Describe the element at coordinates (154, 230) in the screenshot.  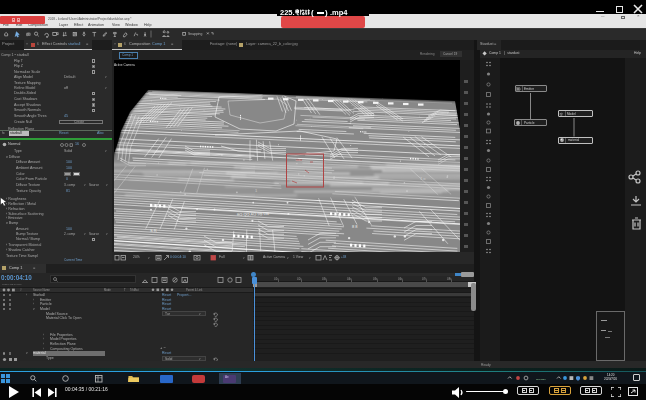
I see `svg-text: S R` at that location.